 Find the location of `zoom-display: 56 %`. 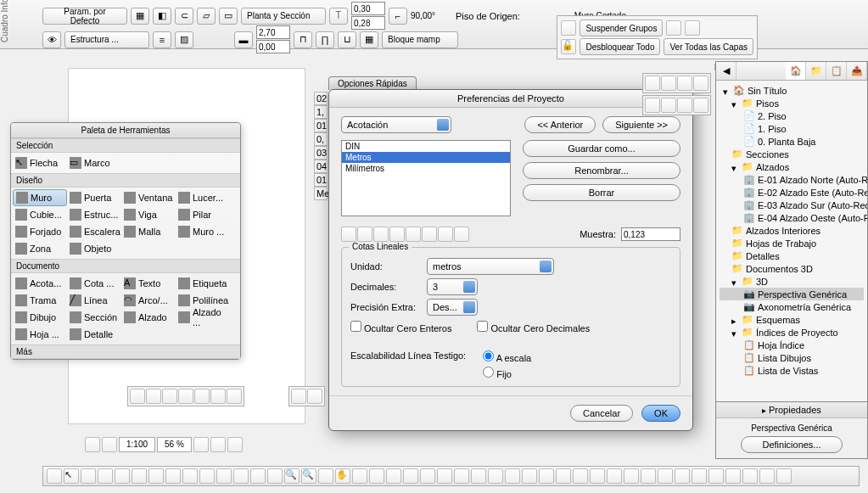

zoom-display: 56 % is located at coordinates (175, 445).